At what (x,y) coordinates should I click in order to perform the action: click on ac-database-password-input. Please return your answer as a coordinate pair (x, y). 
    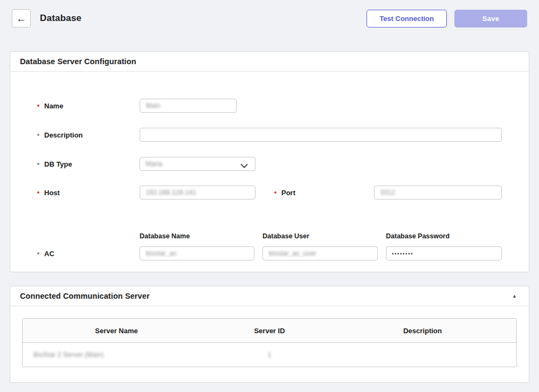
    Looking at the image, I should click on (444, 253).